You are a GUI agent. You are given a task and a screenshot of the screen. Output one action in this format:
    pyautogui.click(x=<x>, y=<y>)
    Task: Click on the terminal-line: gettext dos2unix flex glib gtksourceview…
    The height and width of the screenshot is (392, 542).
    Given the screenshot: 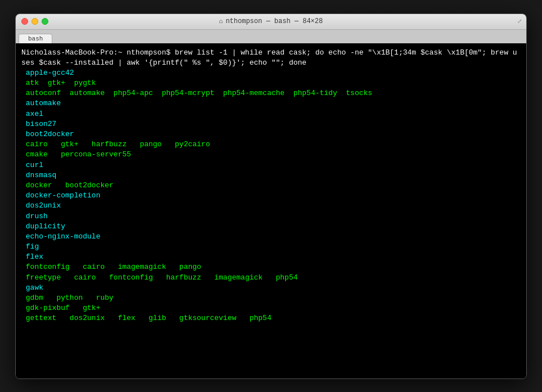 What is the action you would take?
    pyautogui.click(x=271, y=318)
    